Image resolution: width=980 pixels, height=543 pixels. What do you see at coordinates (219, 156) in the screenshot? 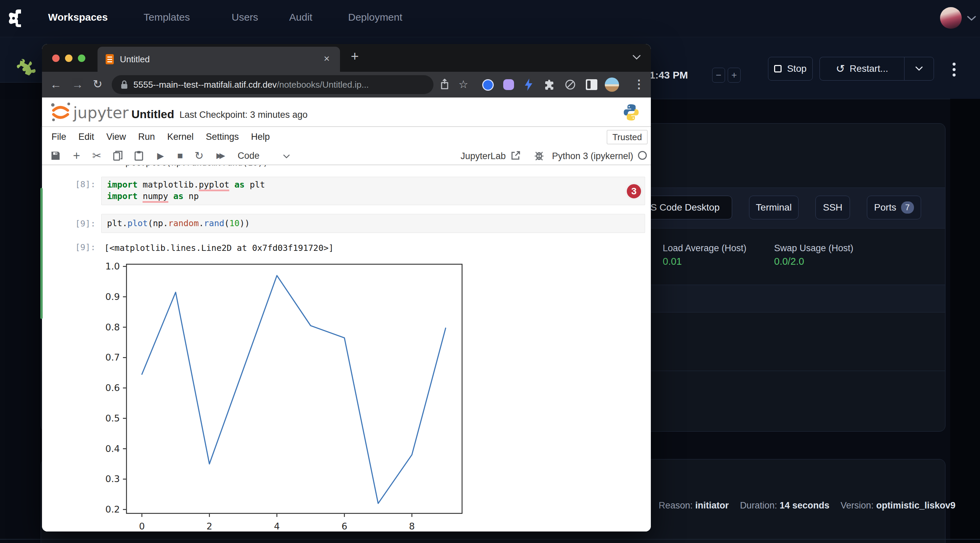
I see `restart-run-all-icon: ▶▶` at bounding box center [219, 156].